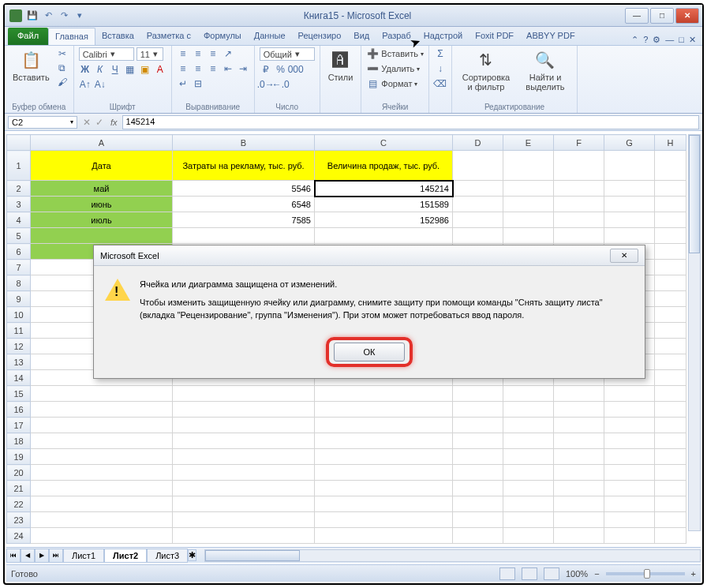  I want to click on horizontal-scrollbar, so click(453, 556).